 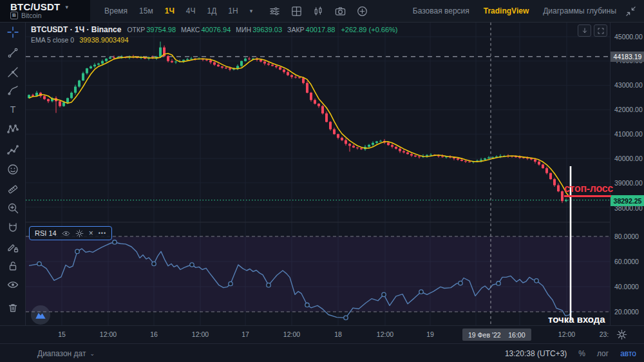 What do you see at coordinates (627, 57) in the screenshot?
I see `resistance-price-badge: 44183.19` at bounding box center [627, 57].